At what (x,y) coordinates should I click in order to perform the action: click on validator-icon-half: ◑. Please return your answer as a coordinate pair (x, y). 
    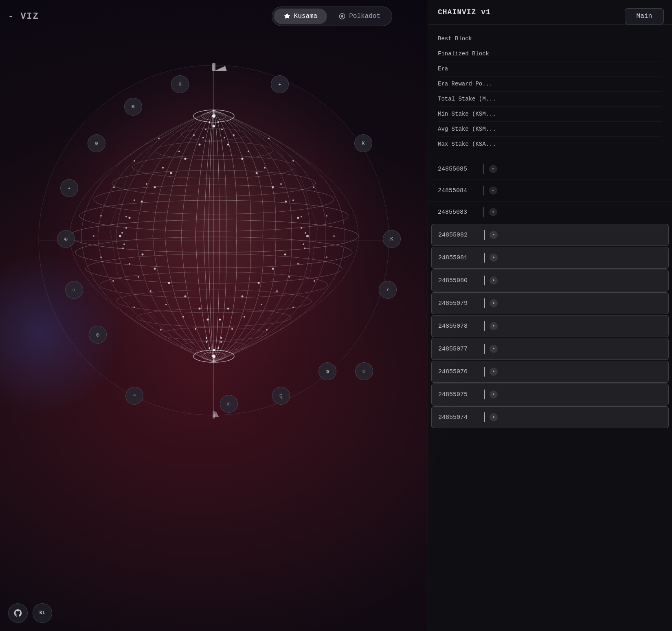
    Looking at the image, I should click on (327, 371).